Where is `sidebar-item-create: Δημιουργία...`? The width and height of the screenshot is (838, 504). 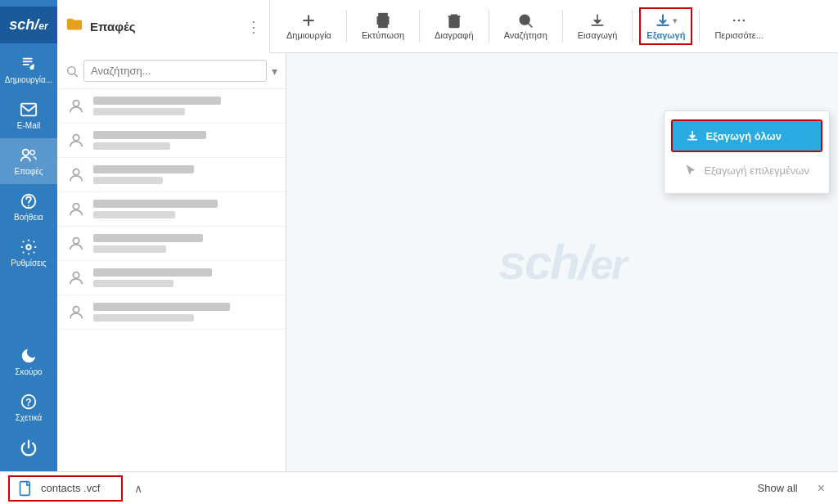
sidebar-item-create: Δημιουργία... is located at coordinates (29, 70).